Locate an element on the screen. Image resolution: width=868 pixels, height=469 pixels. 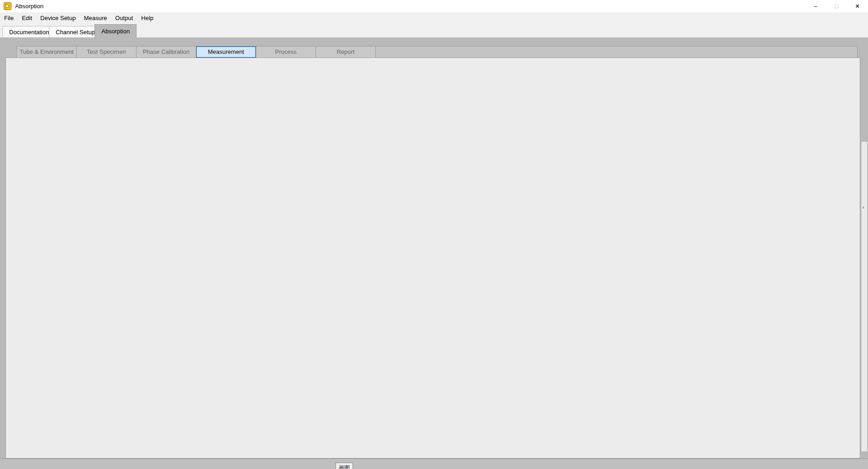
subtab-measurement: Measurement is located at coordinates (226, 52).